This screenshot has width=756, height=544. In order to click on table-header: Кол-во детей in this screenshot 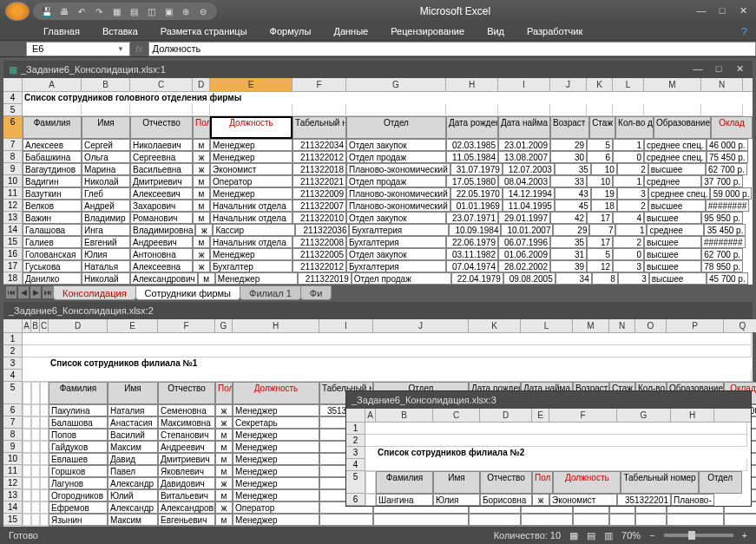, I will do `click(634, 128)`.